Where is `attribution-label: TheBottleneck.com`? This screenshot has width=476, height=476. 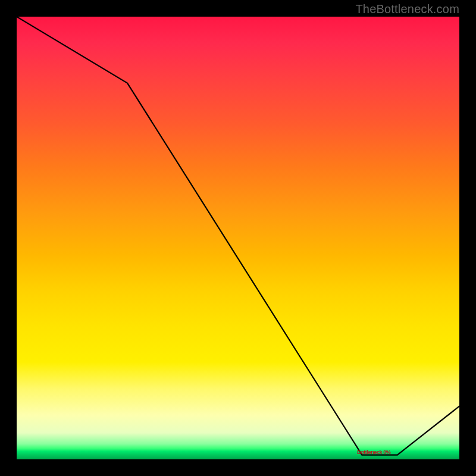 attribution-label: TheBottleneck.com is located at coordinates (407, 10).